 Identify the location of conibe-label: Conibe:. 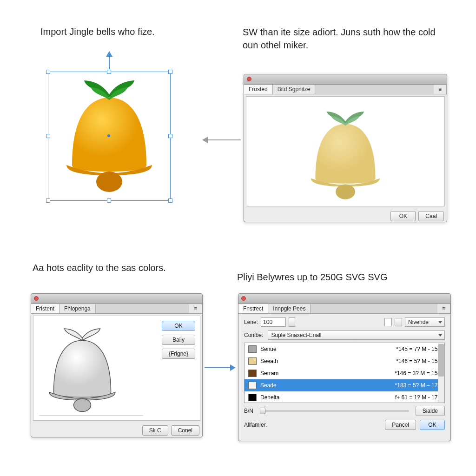
(254, 335).